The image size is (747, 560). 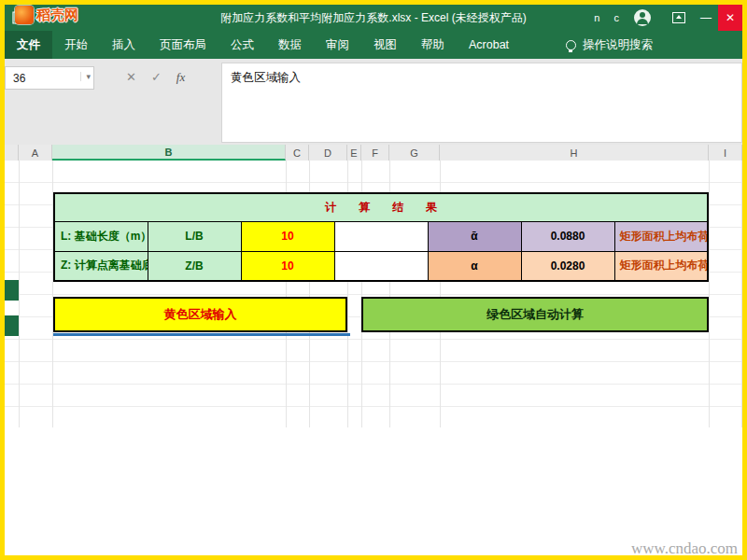 What do you see at coordinates (489, 45) in the screenshot?
I see `tab-acrobat: Acrobat` at bounding box center [489, 45].